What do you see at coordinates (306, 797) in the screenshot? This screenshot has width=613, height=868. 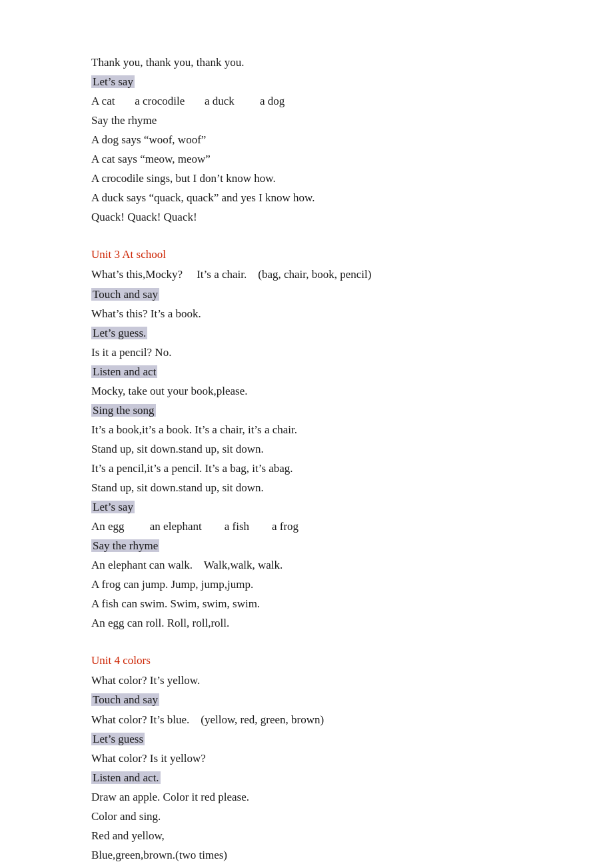 I see `line-draw-apple: Draw an apple. Color it red please.` at bounding box center [306, 797].